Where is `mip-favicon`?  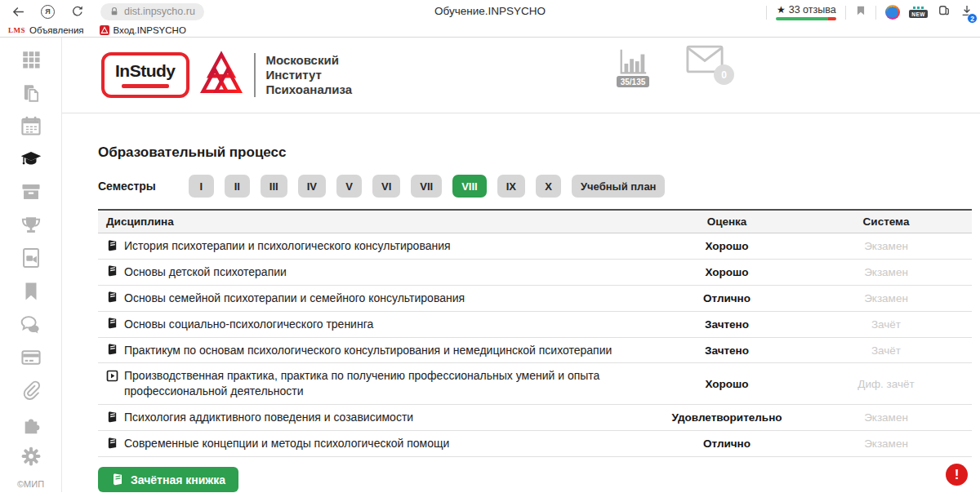 mip-favicon is located at coordinates (105, 30).